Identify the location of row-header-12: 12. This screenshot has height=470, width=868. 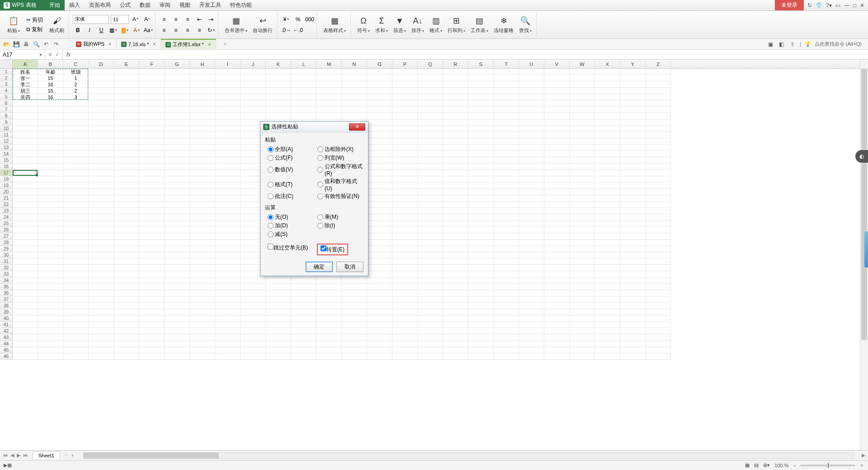
(6, 141).